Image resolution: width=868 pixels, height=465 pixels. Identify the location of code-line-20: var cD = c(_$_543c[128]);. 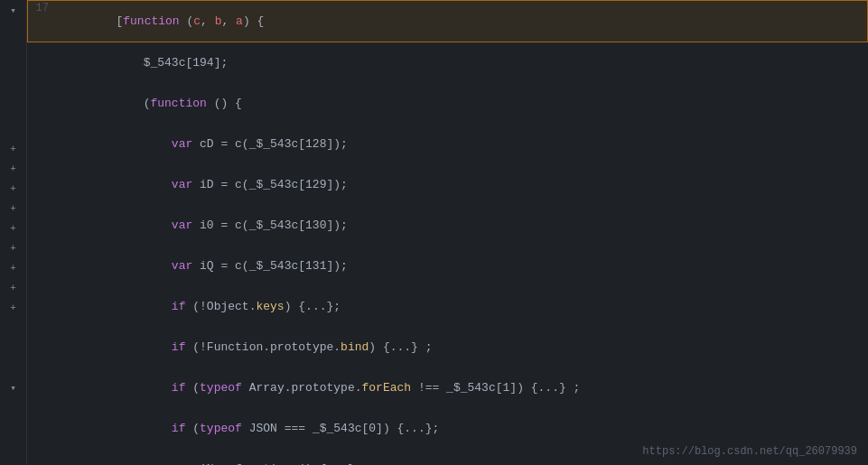
(448, 144).